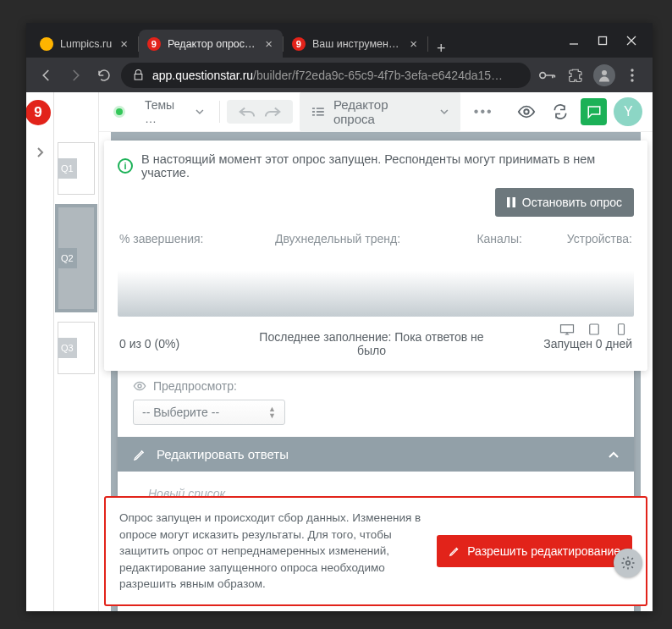 Image resolution: width=672 pixels, height=629 pixels. I want to click on user-initial: Y, so click(628, 112).